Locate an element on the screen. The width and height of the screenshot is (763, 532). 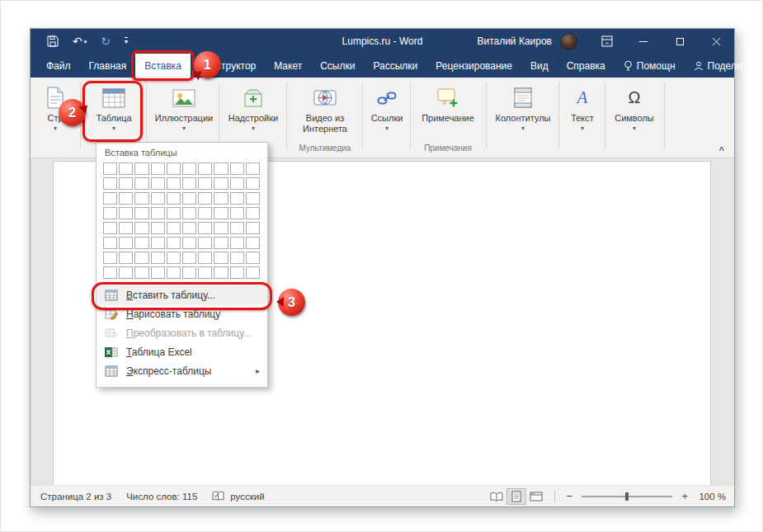
tab-home: Главная is located at coordinates (108, 66).